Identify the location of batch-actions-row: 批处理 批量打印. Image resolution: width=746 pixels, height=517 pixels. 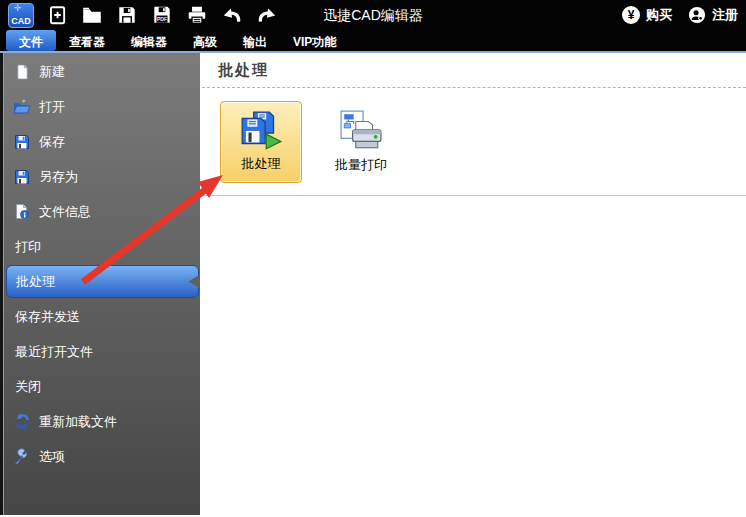
(483, 142).